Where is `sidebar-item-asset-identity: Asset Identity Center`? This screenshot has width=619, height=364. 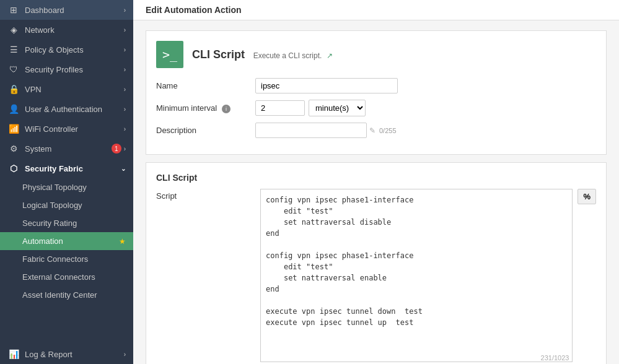 sidebar-item-asset-identity: Asset Identity Center is located at coordinates (67, 295).